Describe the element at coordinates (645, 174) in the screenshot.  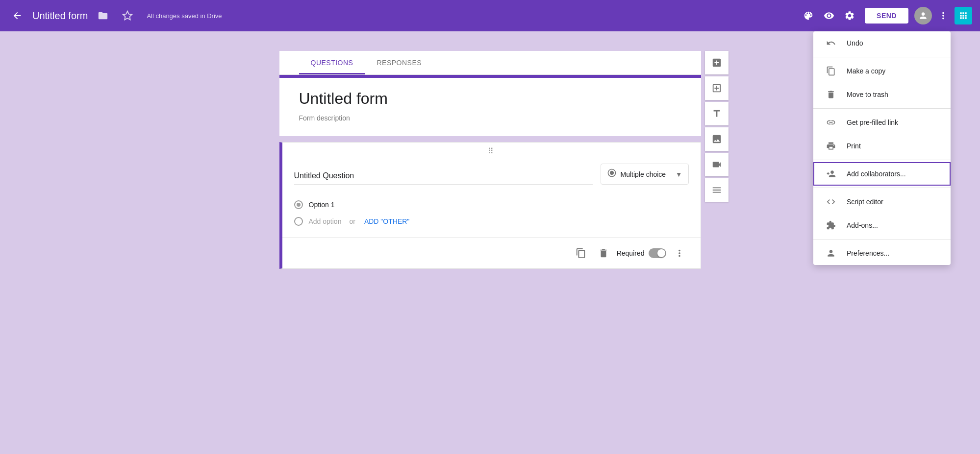
I see `question-type-selector: Multiple choice ▼` at that location.